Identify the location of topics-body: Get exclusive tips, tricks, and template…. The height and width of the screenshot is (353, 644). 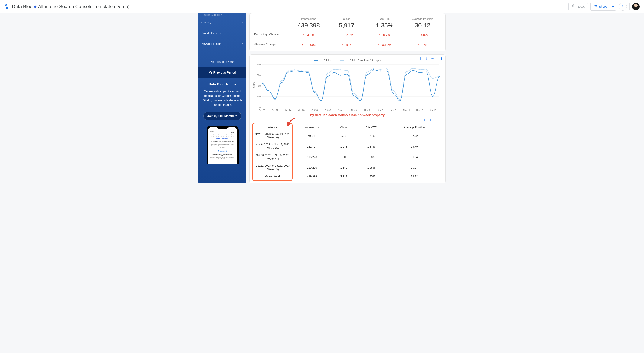
(222, 98).